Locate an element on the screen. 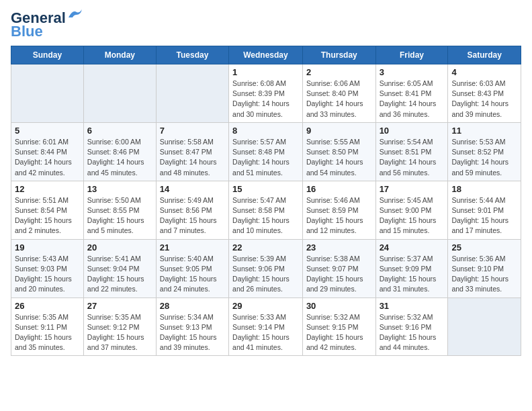  calendar-cell: 21Sunrise: 5:40 AM Sunset: 9:05 PM Dayli… is located at coordinates (192, 269).